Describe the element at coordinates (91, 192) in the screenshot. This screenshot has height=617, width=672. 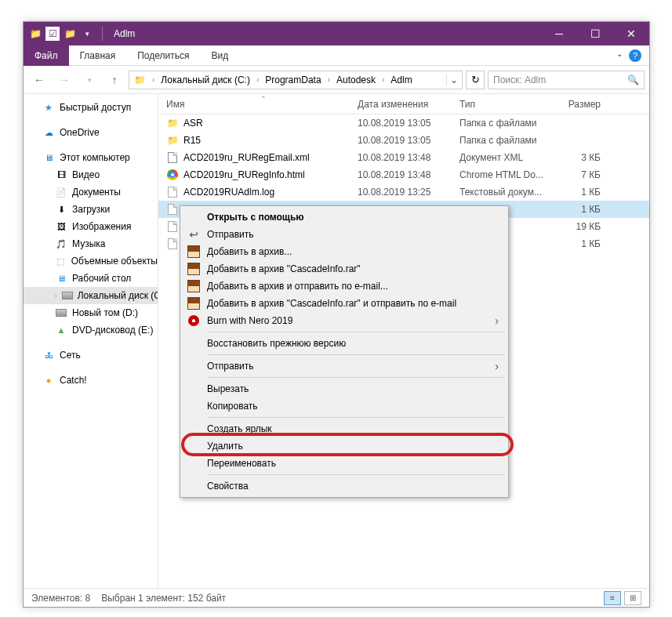
I see `sidebar-documents: 📄Документы` at that location.